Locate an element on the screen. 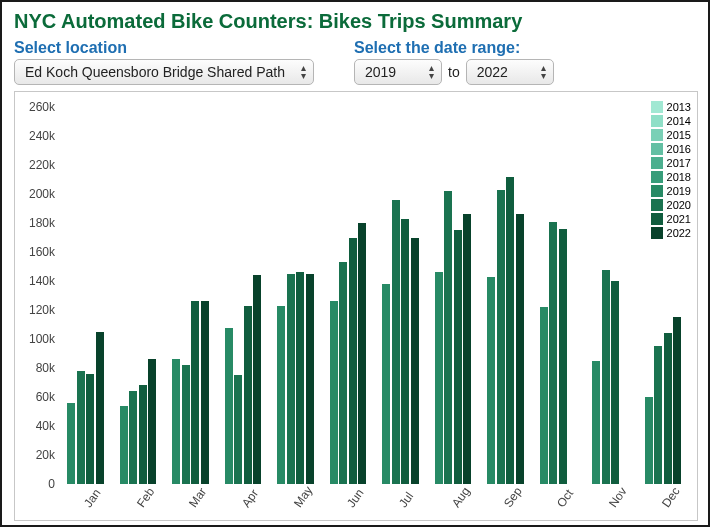 The width and height of the screenshot is (710, 527). start-year-select: 2019 is located at coordinates (398, 72).